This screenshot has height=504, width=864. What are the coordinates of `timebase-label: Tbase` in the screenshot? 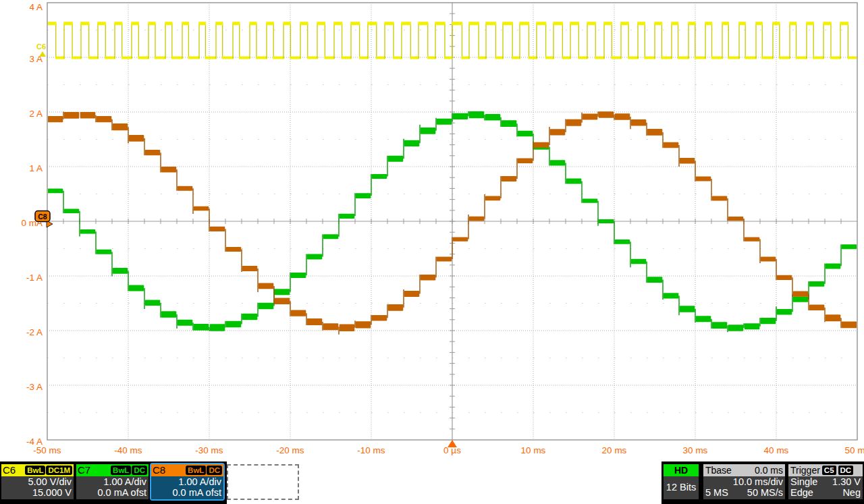 It's located at (718, 470).